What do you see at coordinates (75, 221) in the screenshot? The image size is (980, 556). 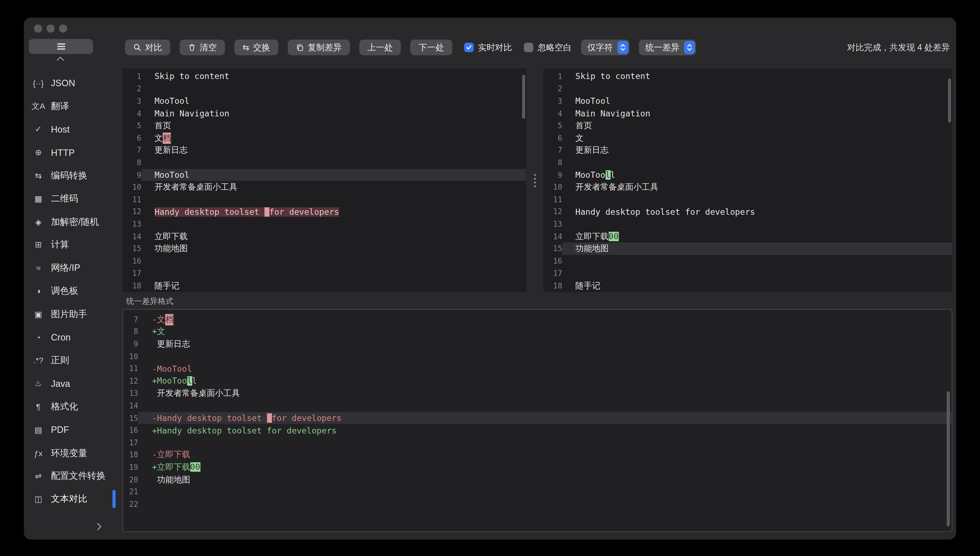 I see `sidebar-item-label: 加解密/随机` at bounding box center [75, 221].